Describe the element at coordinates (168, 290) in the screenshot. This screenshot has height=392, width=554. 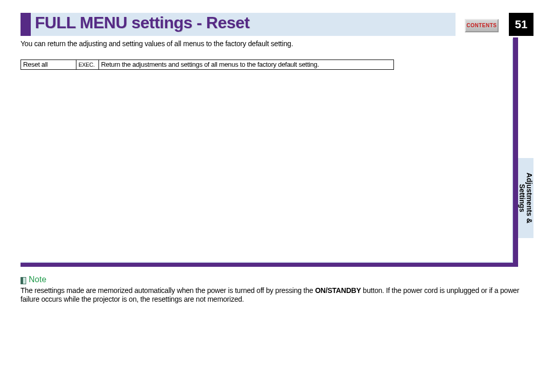
I see `note-body-before: The resettings made are memorized automa…` at that location.